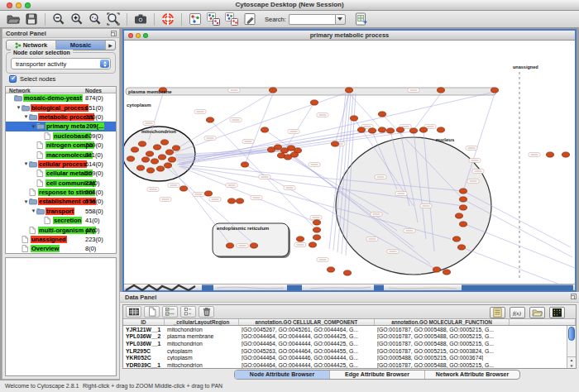 This screenshot has width=579, height=392. Describe the element at coordinates (349, 366) in the screenshot. I see `table-row: YDR039C__1mitochondrion[GO:0044464, GO:0…` at that location.